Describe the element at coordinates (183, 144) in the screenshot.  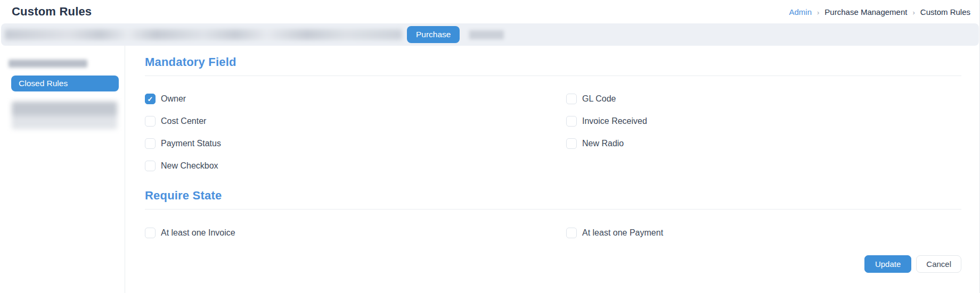
I see `checkbox-row-payment-status: Payment Status` at that location.